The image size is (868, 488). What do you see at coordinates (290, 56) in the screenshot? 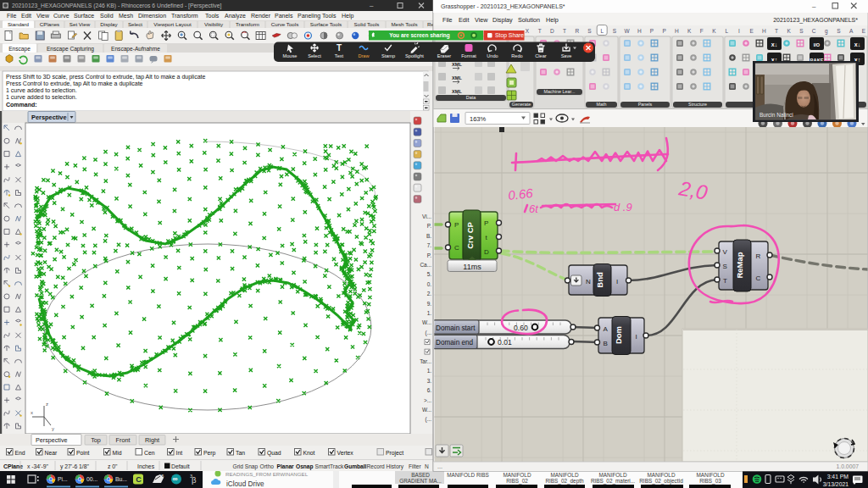
I see `svg-text: Mouse` at bounding box center [290, 56].